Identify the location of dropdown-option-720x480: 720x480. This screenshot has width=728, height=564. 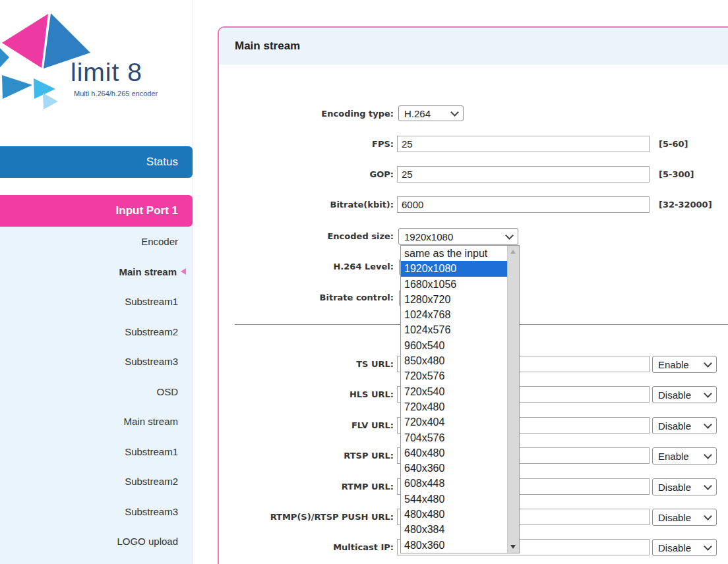
(454, 407).